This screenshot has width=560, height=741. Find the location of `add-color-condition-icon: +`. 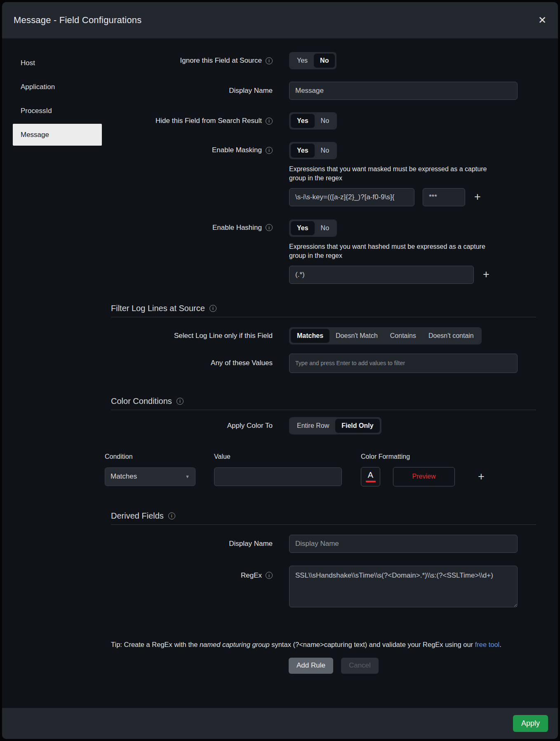

add-color-condition-icon: + is located at coordinates (481, 477).